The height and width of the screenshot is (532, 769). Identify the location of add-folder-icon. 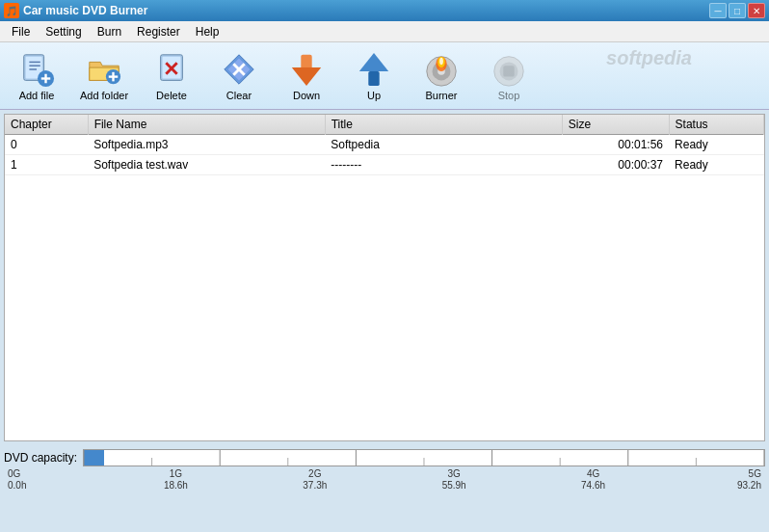
(104, 69).